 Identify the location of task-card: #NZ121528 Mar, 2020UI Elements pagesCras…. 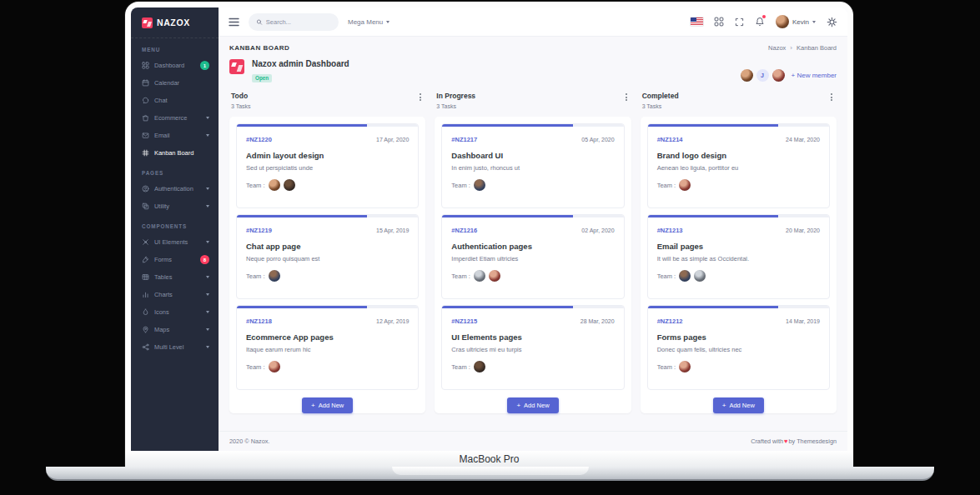
(532, 348).